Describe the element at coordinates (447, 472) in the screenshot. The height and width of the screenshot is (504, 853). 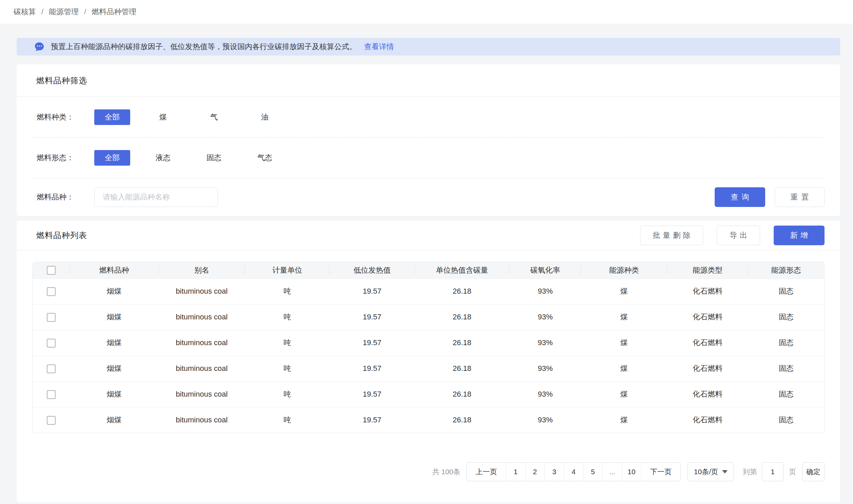
I see `total-count: 共 100条` at that location.